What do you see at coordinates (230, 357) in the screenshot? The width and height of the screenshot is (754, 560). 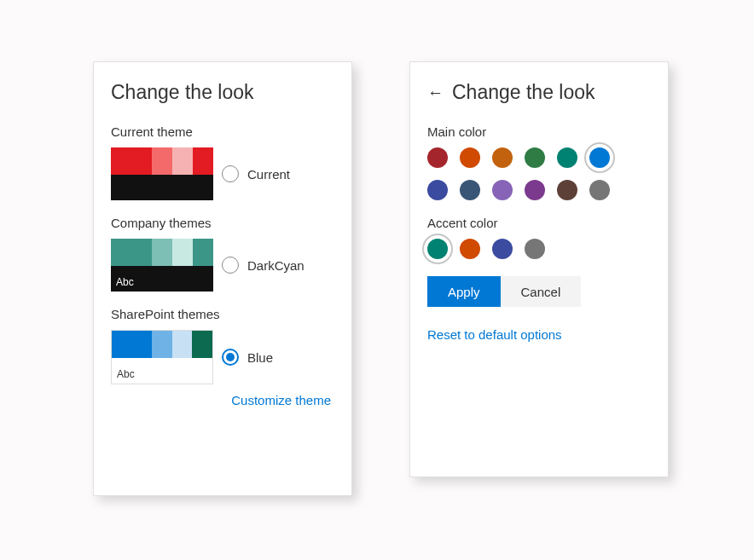 I see `theme-radio-blue` at bounding box center [230, 357].